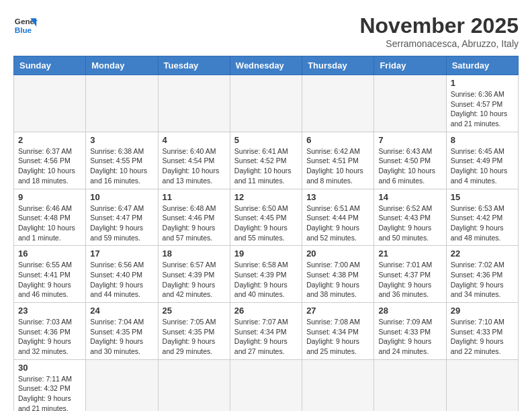 This screenshot has width=532, height=411. What do you see at coordinates (24, 30) in the screenshot?
I see `svg-text: Blue` at bounding box center [24, 30].